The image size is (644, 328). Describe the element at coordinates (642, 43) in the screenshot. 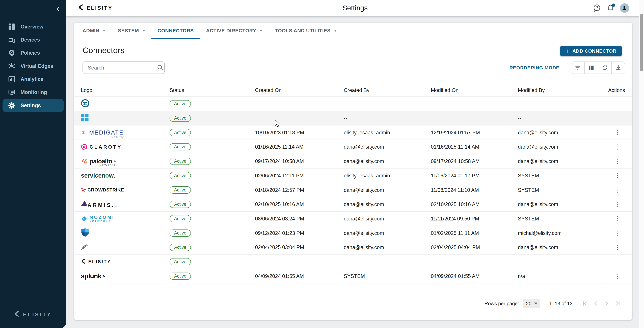

I see `scrollbar-thumb` at that location.